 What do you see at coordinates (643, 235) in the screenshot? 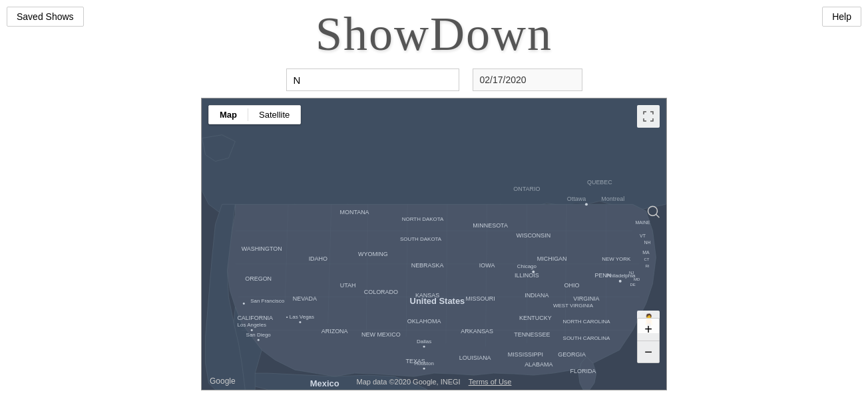
I see `svg-text: VT` at bounding box center [643, 235].